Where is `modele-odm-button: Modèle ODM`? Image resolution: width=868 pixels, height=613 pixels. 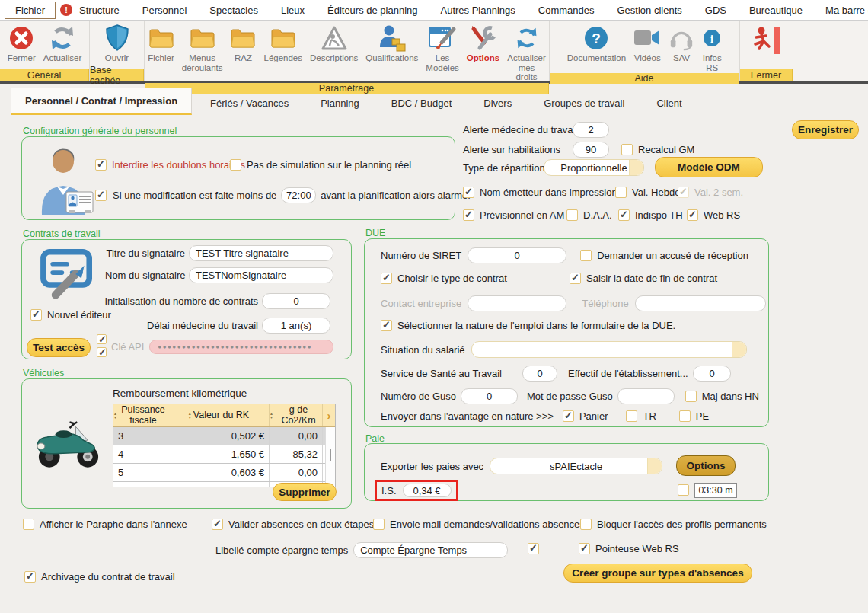
modele-odm-button: Modèle ODM is located at coordinates (709, 168).